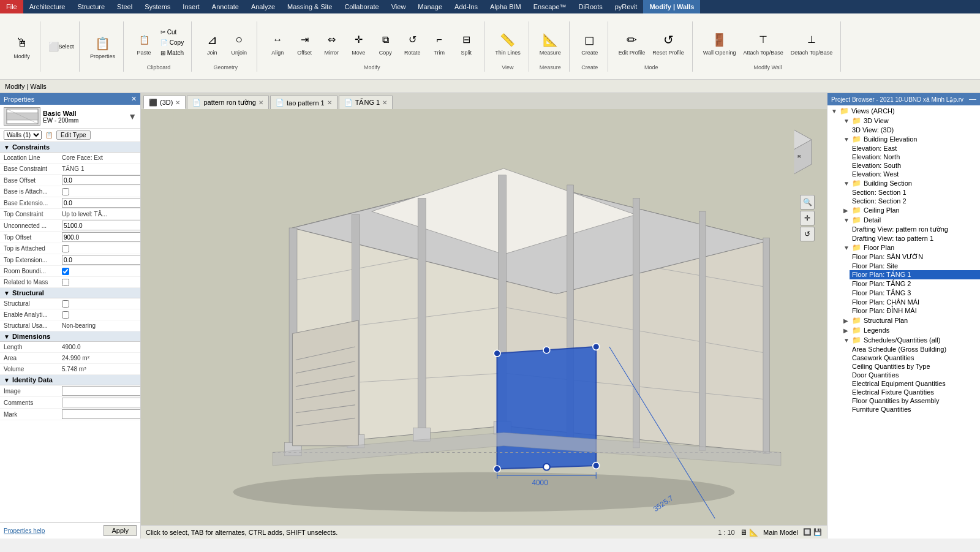 The height and width of the screenshot is (552, 980). I want to click on properties-ribbon-button: 📋 Properties, so click(103, 47).